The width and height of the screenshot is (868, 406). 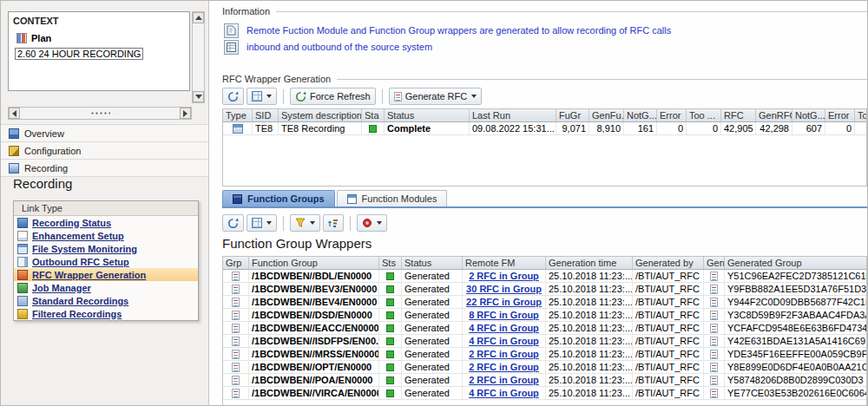 What do you see at coordinates (106, 288) in the screenshot?
I see `sidebar-link-job-manager: Job Manager` at bounding box center [106, 288].